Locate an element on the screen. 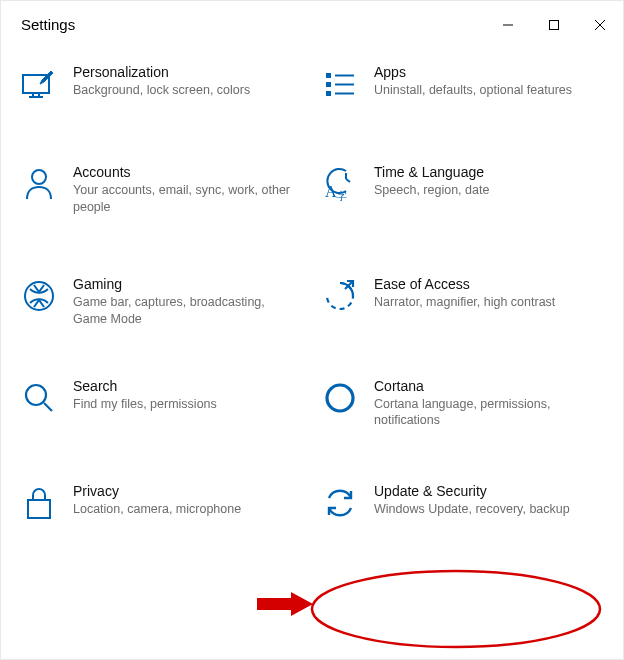 The height and width of the screenshot is (660, 624). tile-title: Privacy is located at coordinates (182, 491).